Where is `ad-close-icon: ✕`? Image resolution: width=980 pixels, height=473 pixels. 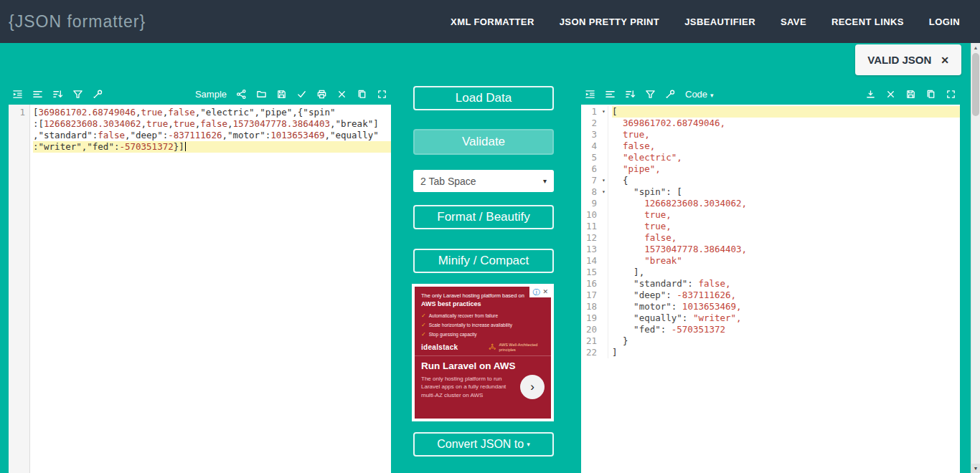 ad-close-icon: ✕ is located at coordinates (545, 292).